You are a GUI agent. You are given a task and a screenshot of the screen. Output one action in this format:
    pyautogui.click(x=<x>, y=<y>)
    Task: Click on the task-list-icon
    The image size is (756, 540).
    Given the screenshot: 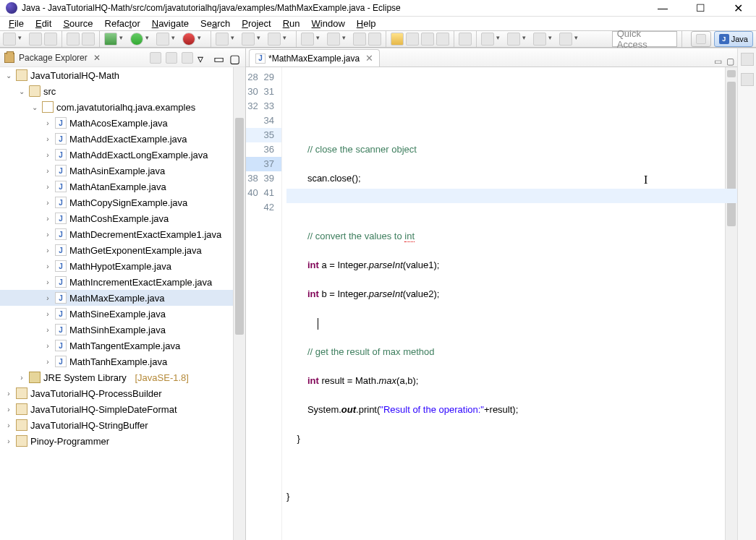 What is the action you would take?
    pyautogui.click(x=747, y=80)
    